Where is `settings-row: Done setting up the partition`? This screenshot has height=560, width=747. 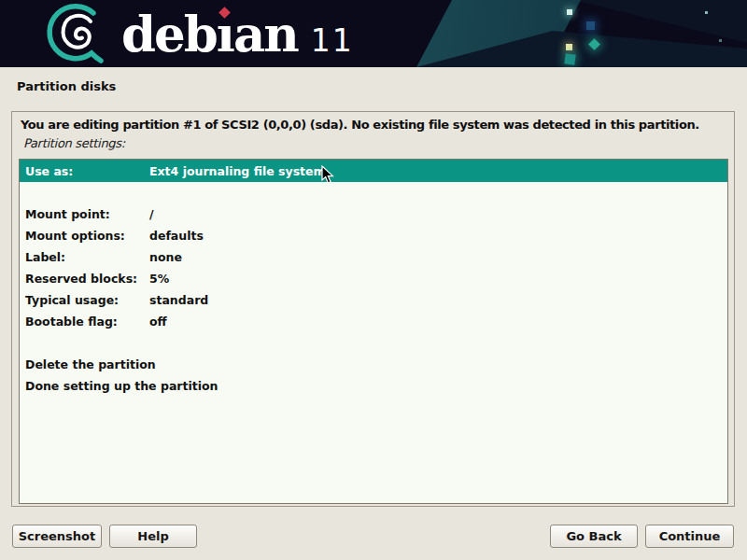
settings-row: Done setting up the partition is located at coordinates (374, 386).